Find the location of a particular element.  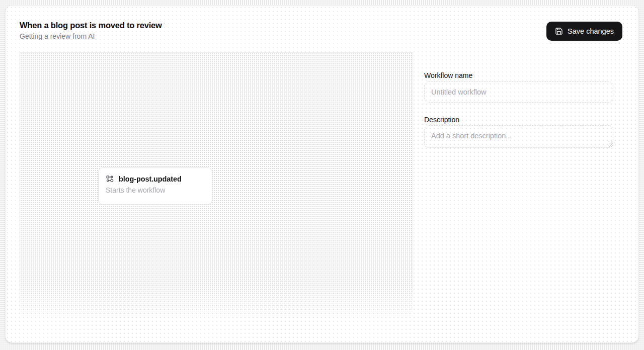

node-subtitle: Starts the workflow is located at coordinates (155, 190).